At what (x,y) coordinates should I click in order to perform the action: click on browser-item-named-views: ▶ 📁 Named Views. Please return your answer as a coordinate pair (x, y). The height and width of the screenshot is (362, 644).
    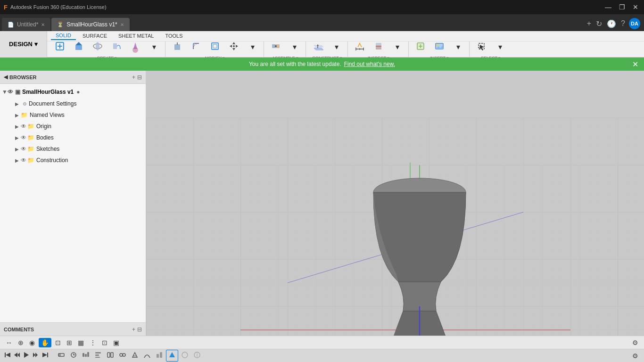
    Looking at the image, I should click on (73, 115).